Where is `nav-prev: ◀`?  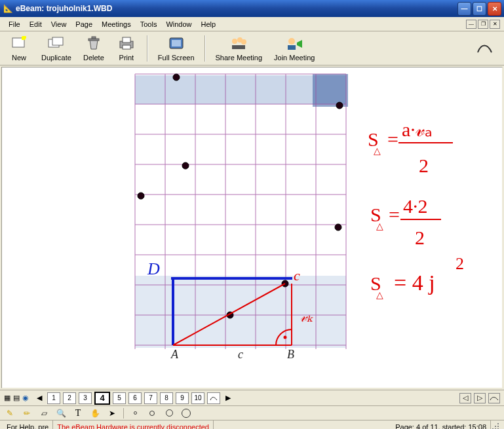 nav-prev: ◀ is located at coordinates (39, 398).